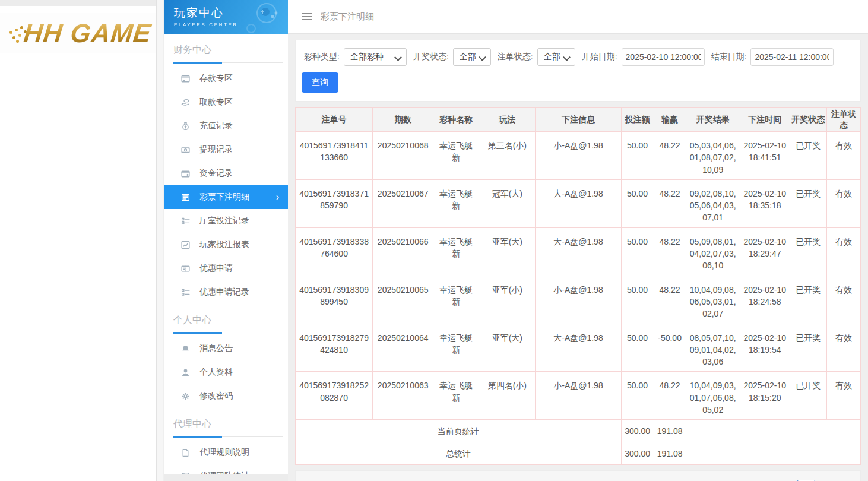 Image resolution: width=868 pixels, height=481 pixels. Describe the element at coordinates (578, 57) in the screenshot. I see `filter-row: 彩种类型: 全部彩种 开奖状态: 全部 注单状态: 全部 开始日期: 结束日期:` at that location.